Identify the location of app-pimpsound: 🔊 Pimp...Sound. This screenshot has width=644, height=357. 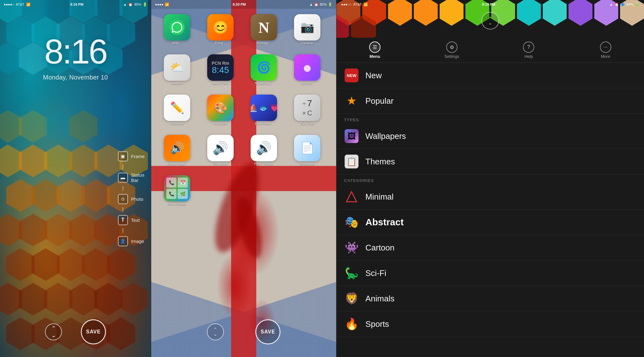
(264, 149).